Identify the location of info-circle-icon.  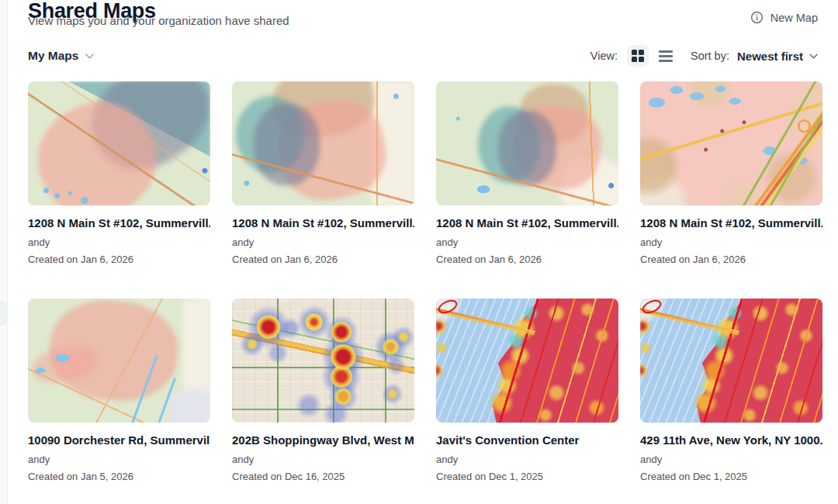
(757, 17).